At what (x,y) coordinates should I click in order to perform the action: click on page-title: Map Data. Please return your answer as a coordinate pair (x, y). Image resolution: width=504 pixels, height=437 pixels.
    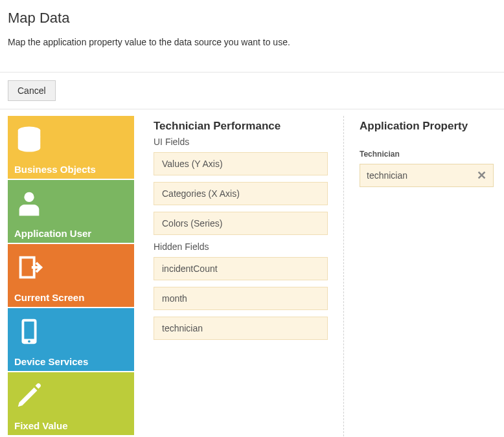
    Looking at the image, I should click on (252, 18).